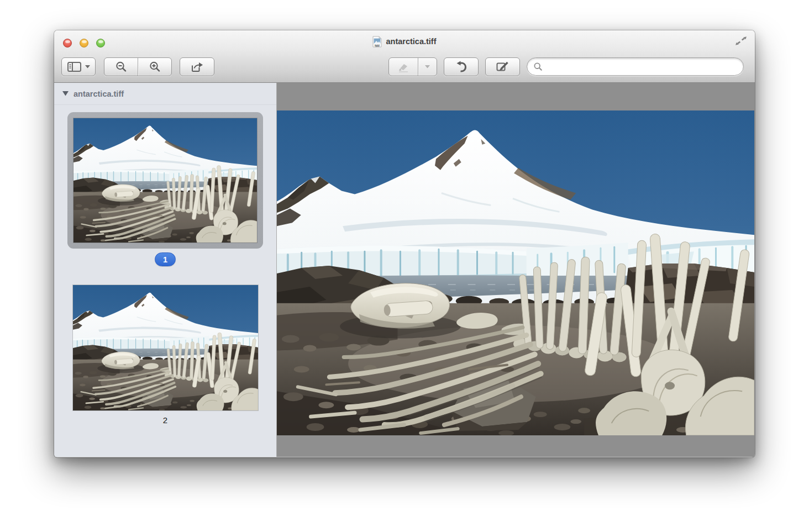 The width and height of the screenshot is (809, 532). What do you see at coordinates (377, 42) in the screenshot?
I see `tiff-document-icon: TIFF` at bounding box center [377, 42].